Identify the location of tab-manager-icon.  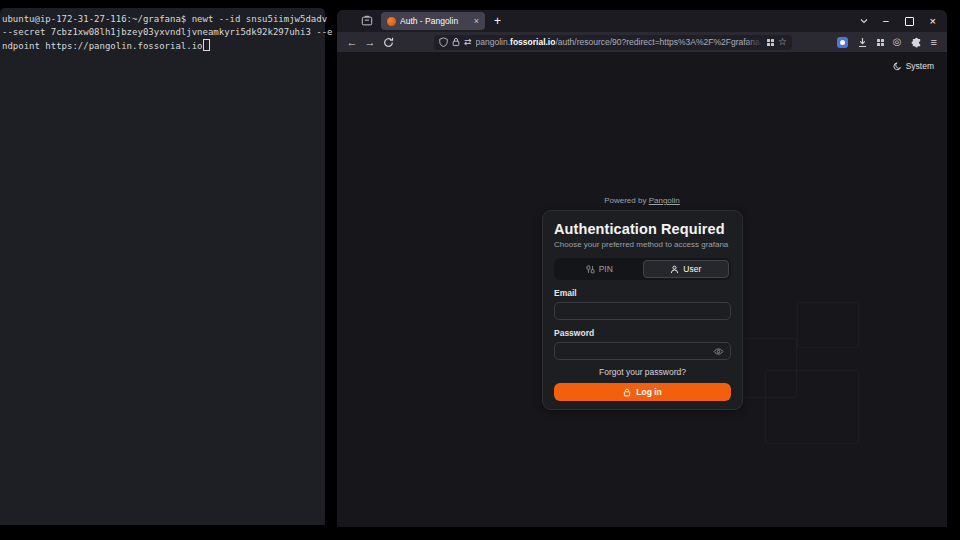
(880, 42).